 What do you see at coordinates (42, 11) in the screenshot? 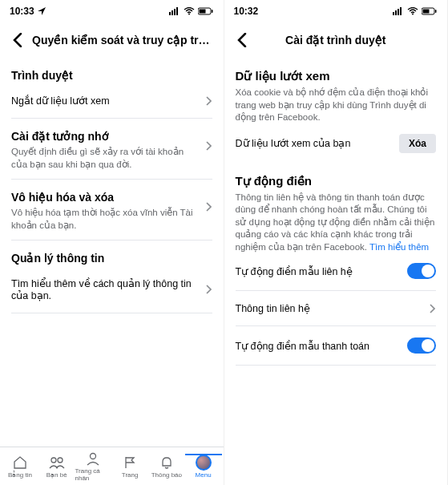
I see `location-icon` at bounding box center [42, 11].